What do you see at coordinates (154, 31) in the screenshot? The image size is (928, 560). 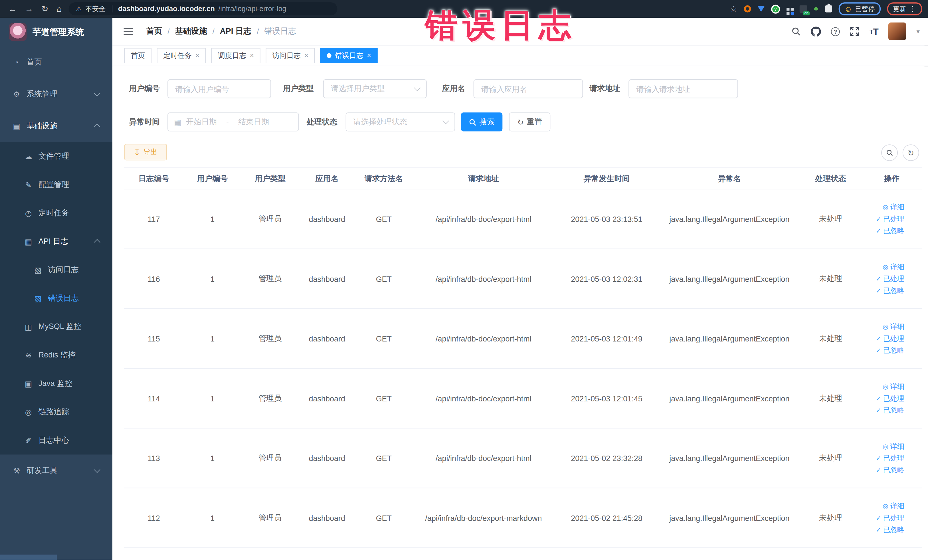 I see `breadcrumb-item: 首页` at bounding box center [154, 31].